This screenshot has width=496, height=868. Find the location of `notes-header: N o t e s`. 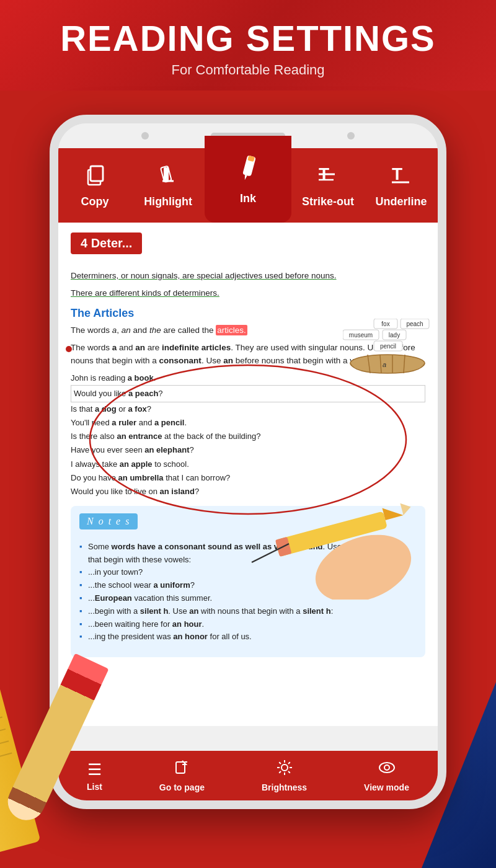

notes-header: N o t e s is located at coordinates (108, 521).